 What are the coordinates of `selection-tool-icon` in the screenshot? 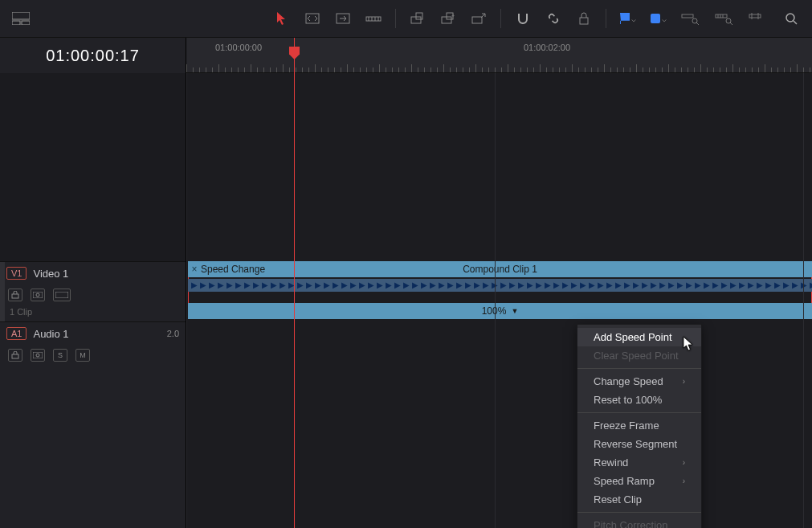 It's located at (282, 18).